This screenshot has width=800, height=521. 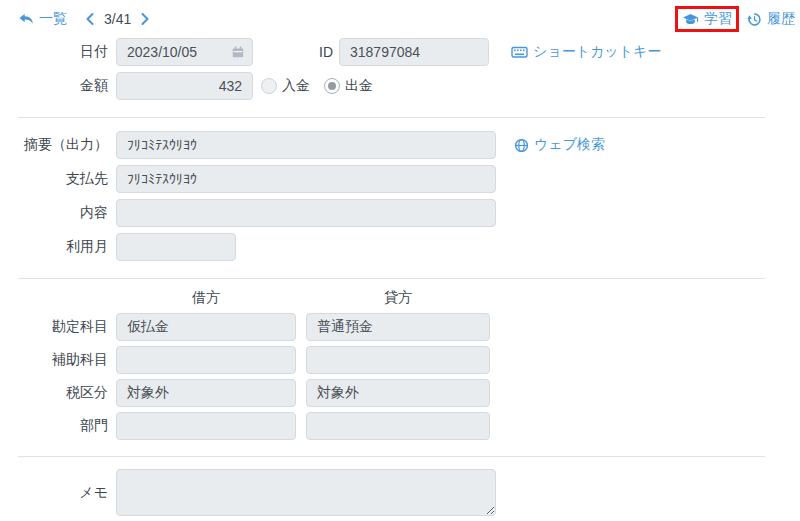 I want to click on payee-input, so click(x=306, y=179).